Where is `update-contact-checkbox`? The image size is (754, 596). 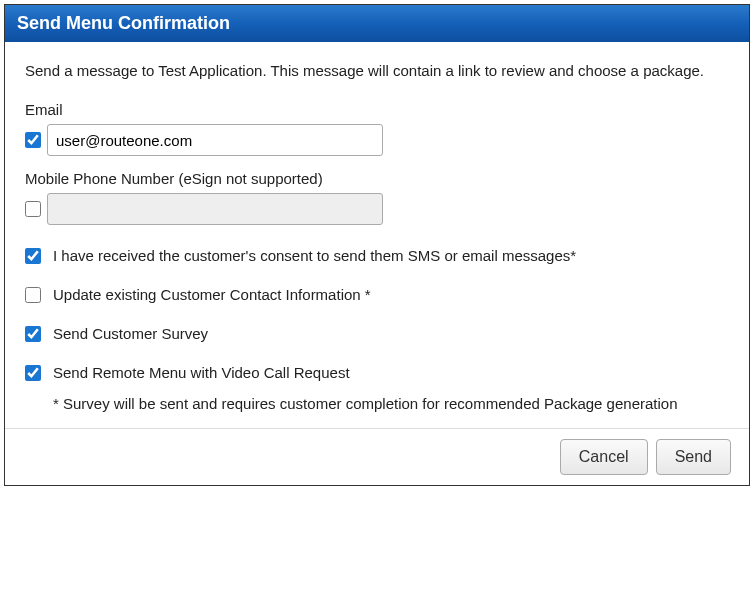
update-contact-checkbox is located at coordinates (33, 295).